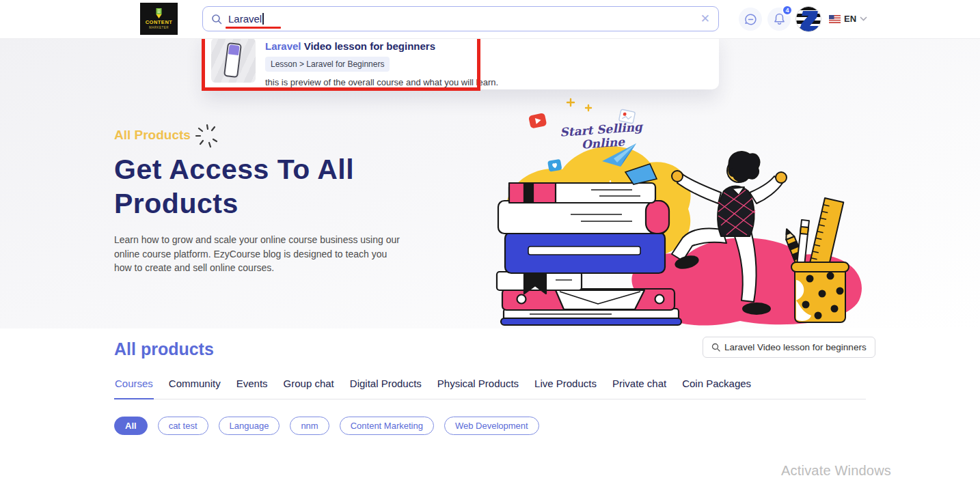 This screenshot has width=980, height=478. I want to click on logo-text-primary: CONTENT, so click(159, 22).